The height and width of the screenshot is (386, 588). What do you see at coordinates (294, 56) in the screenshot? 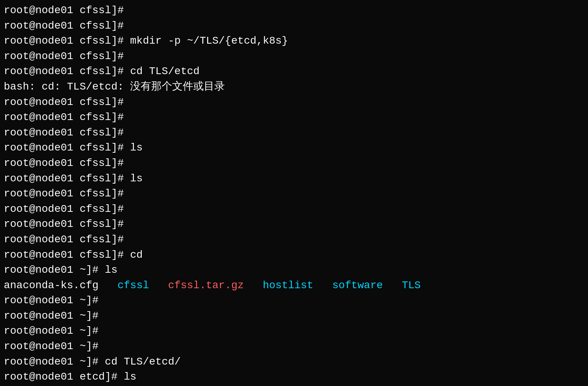
I see `line-4: root@node01 cfssl]#` at bounding box center [294, 56].